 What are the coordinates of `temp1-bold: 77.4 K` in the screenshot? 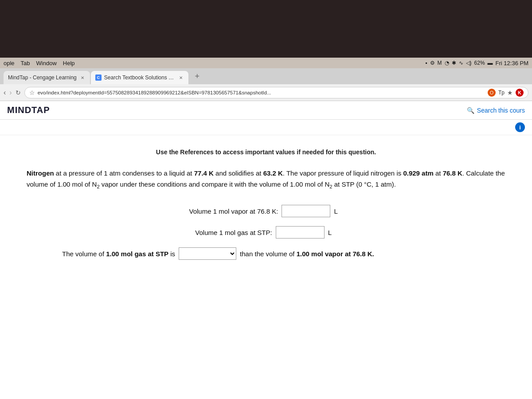 It's located at (204, 173).